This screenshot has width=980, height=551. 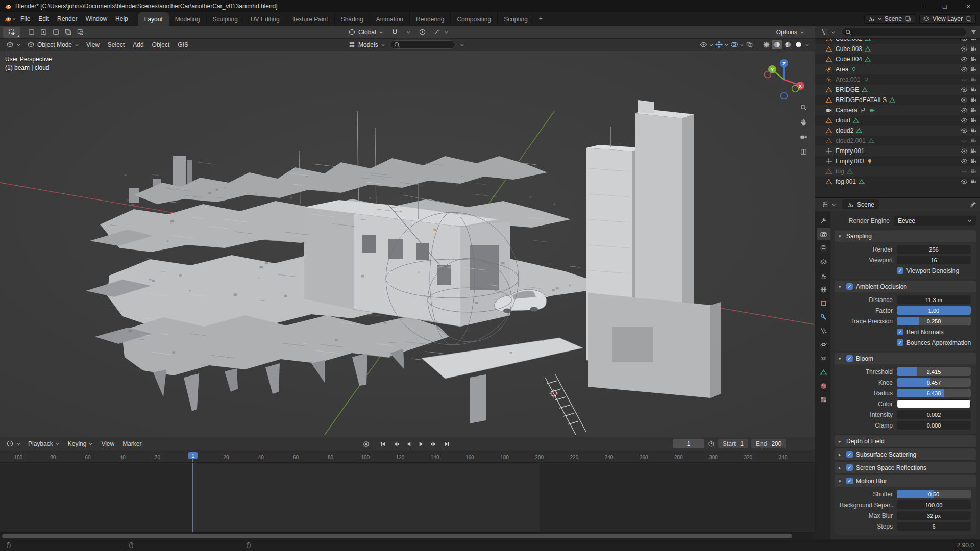 What do you see at coordinates (905, 441) in the screenshot?
I see `panel-header-depth-of-field: ▸Depth of Field` at bounding box center [905, 441].